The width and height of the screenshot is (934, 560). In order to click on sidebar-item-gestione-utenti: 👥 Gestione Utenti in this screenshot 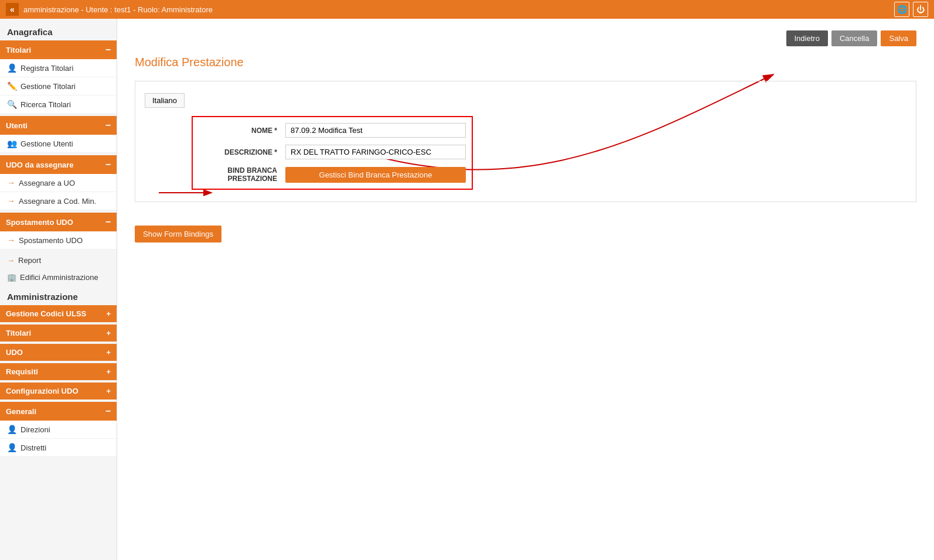, I will do `click(59, 144)`.